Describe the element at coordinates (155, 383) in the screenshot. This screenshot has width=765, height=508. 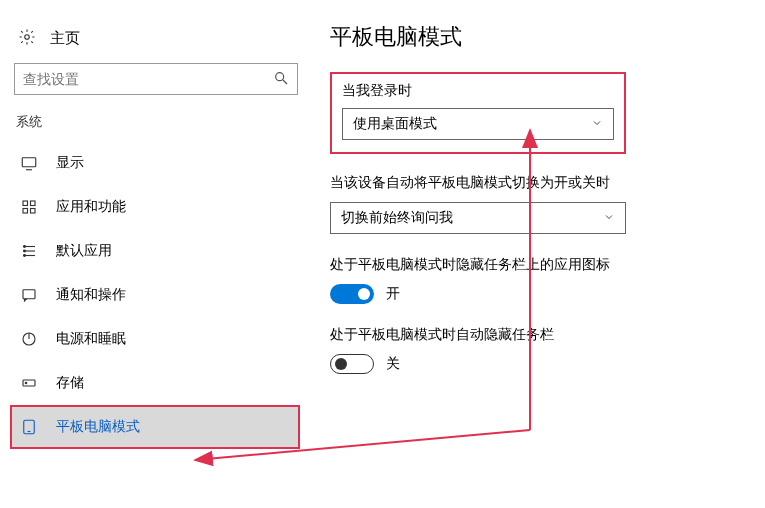
I see `sidebar-item-storage: 存储` at that location.